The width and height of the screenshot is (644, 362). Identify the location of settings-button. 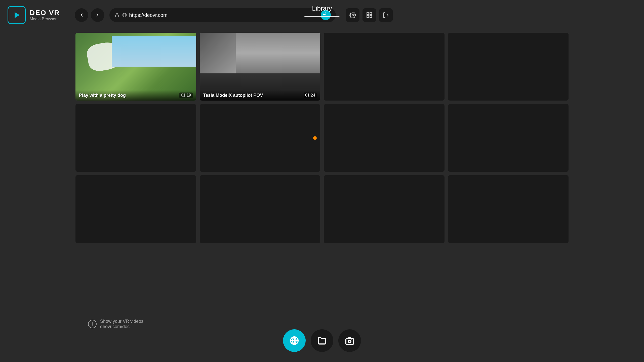
(353, 15).